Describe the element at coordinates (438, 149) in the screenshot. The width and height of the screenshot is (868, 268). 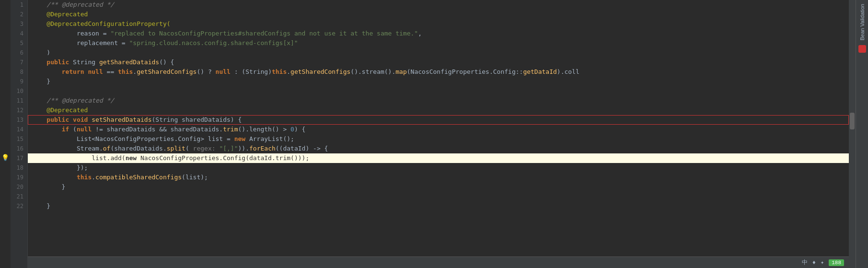
I see `code-line: ▼ Stream.of(sharedDataids.split( regex: …` at that location.